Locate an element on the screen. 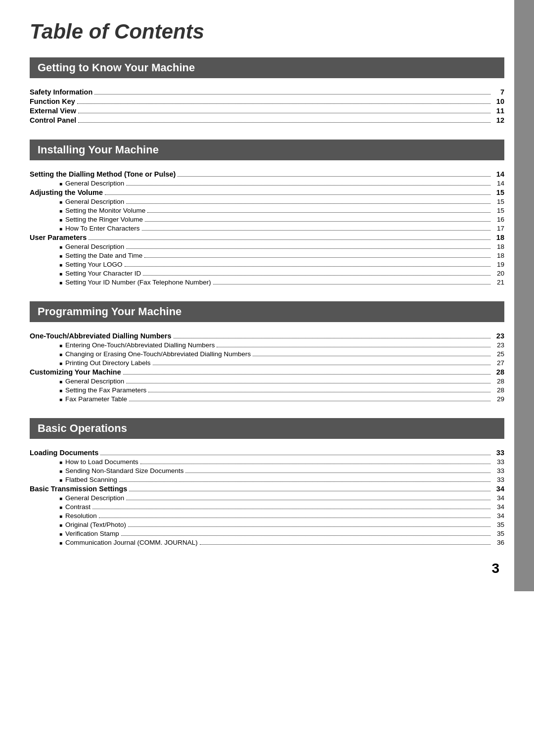  entry-page: 18 is located at coordinates (498, 246).